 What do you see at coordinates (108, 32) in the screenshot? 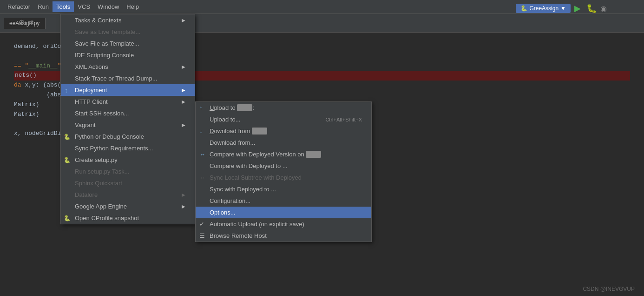
I see `save-live-label: Save as Live Template...` at bounding box center [108, 32].